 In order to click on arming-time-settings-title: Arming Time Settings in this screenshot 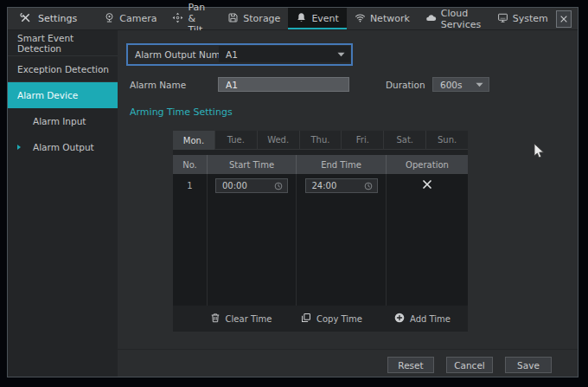, I will do `click(182, 113)`.